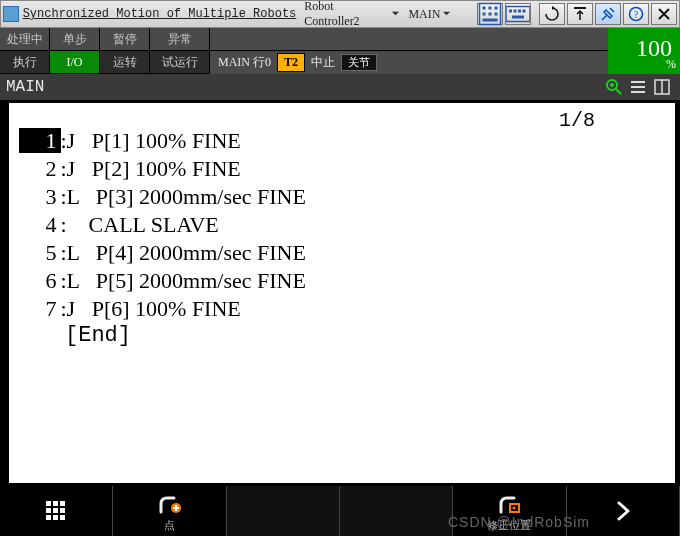 This screenshot has width=680, height=536. I want to click on program-dropdown: MAIN, so click(430, 14).